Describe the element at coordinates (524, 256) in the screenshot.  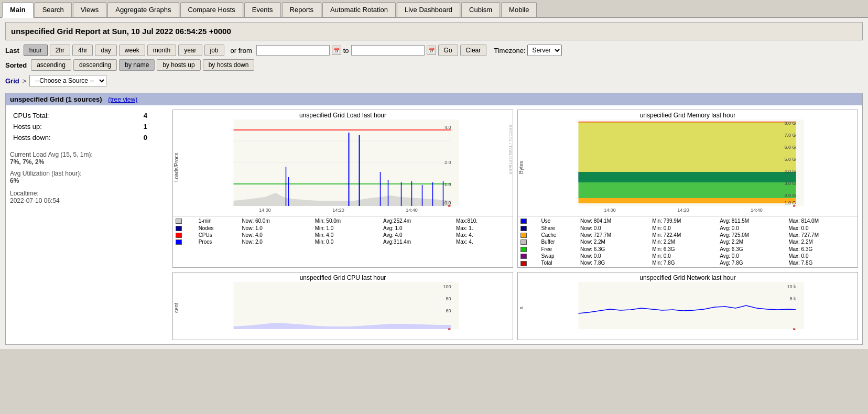
I see `legend-color-swap` at that location.